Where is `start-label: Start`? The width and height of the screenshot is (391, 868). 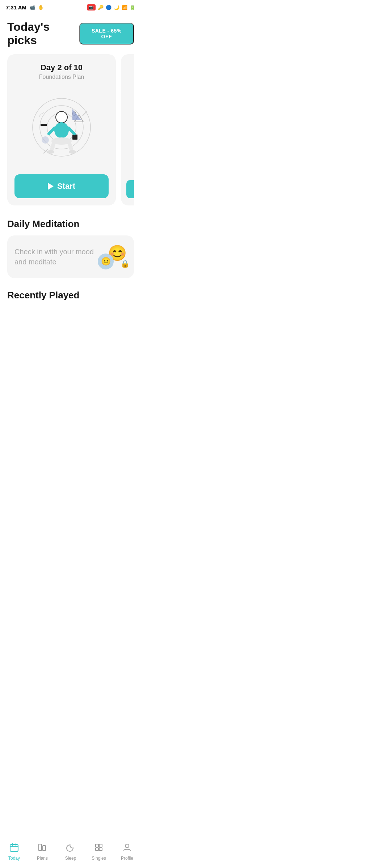 start-label: Start is located at coordinates (66, 186).